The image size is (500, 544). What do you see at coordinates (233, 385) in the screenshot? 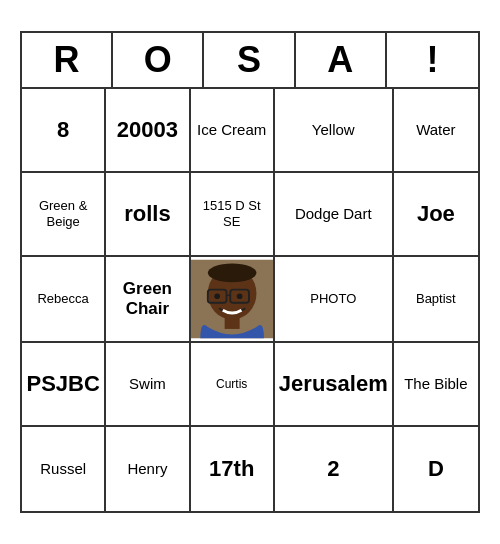
I see `cell-4-3: Curtis` at bounding box center [233, 385].